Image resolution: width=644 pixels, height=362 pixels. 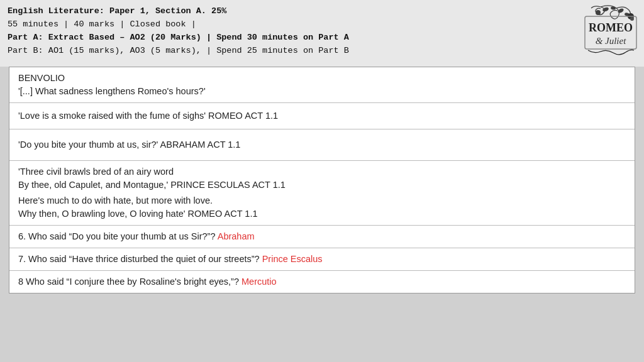 What do you see at coordinates (594, 33) in the screenshot?
I see `romeo-juliet-logo: ROMEO & Juliet` at bounding box center [594, 33].